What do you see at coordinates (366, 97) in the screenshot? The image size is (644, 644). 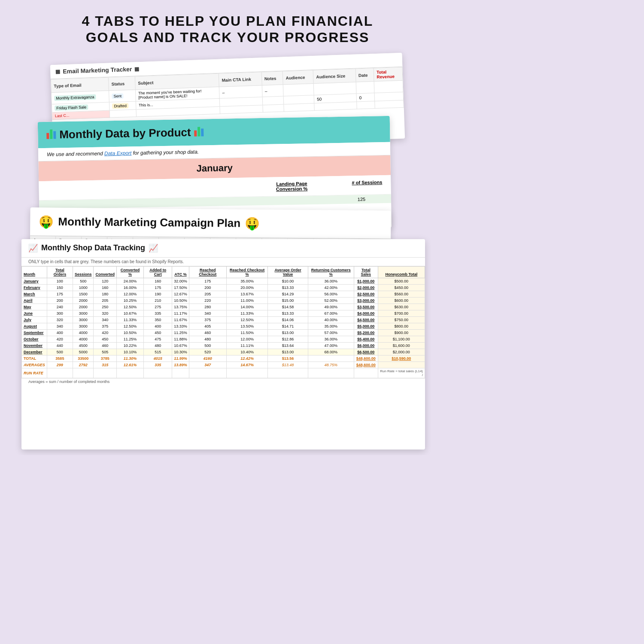 I see `date-cell2: 0` at bounding box center [366, 97].